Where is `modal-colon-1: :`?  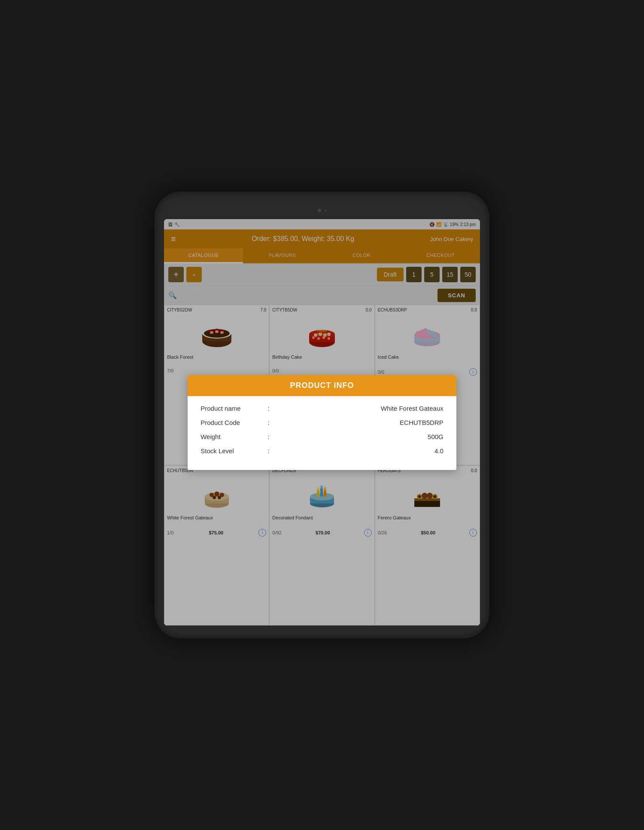 modal-colon-1: : is located at coordinates (268, 423).